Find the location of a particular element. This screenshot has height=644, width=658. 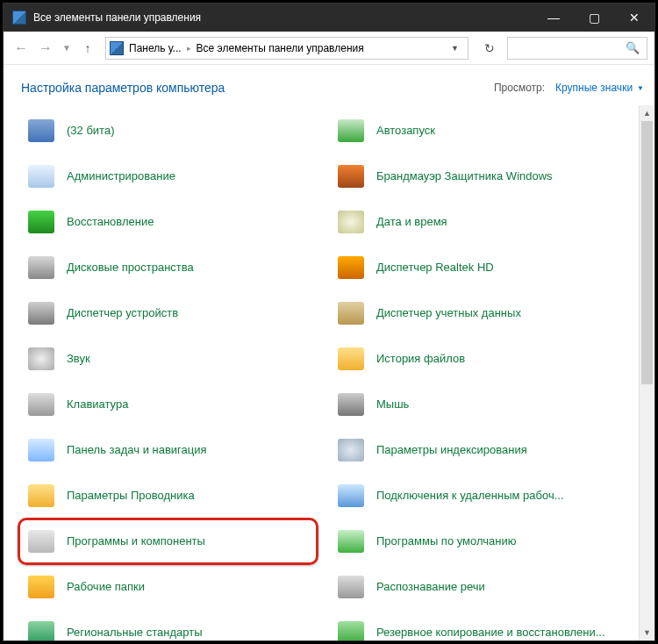

refresh-button: ↻ is located at coordinates (490, 48).